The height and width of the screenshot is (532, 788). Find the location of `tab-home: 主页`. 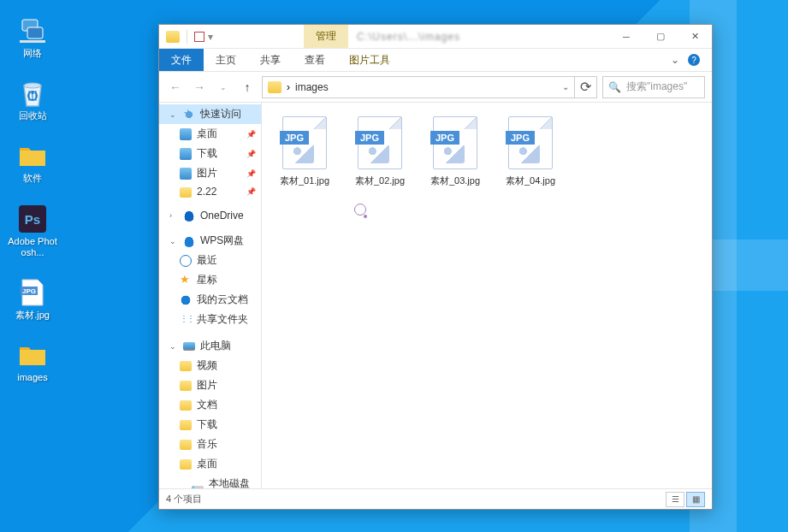

tab-home: 主页 is located at coordinates (226, 60).